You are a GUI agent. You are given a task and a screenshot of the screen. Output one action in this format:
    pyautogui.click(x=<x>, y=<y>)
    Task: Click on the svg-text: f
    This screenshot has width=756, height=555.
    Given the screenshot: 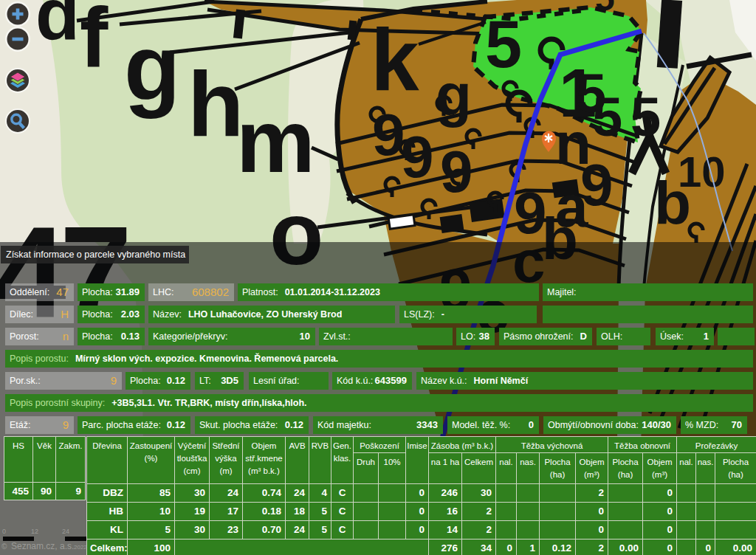 What is the action you would take?
    pyautogui.click(x=94, y=43)
    